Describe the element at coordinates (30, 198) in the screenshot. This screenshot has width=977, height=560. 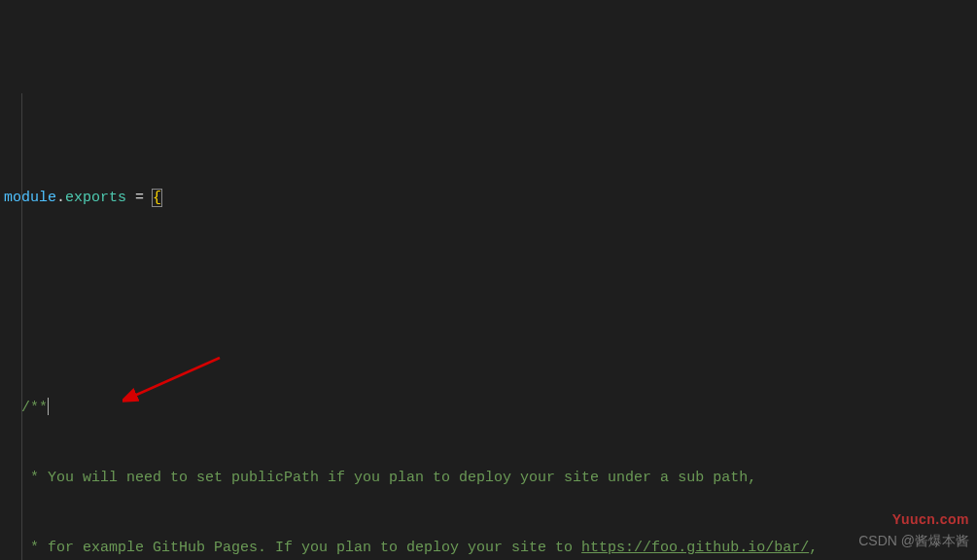
I see `token-variable: module` at that location.